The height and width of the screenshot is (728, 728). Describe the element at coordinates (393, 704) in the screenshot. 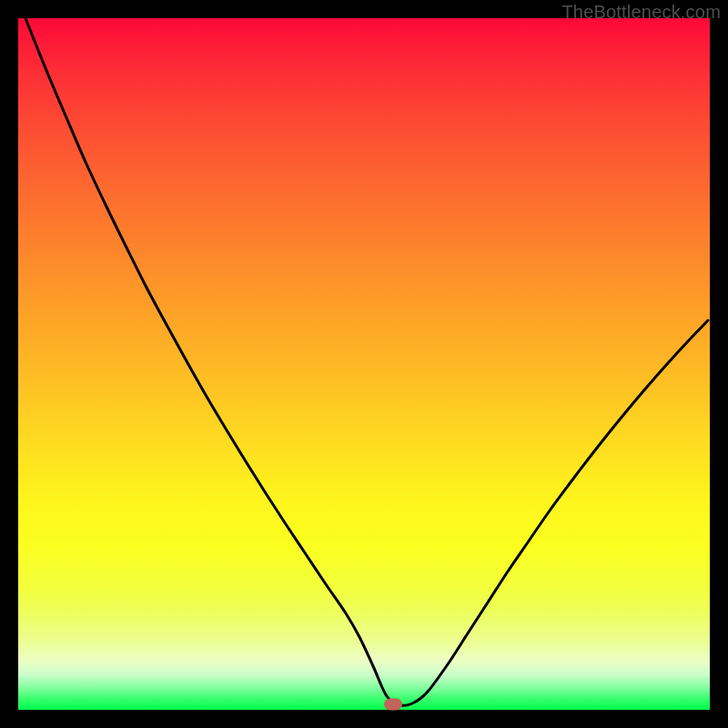

I see `optimal-point-marker` at that location.